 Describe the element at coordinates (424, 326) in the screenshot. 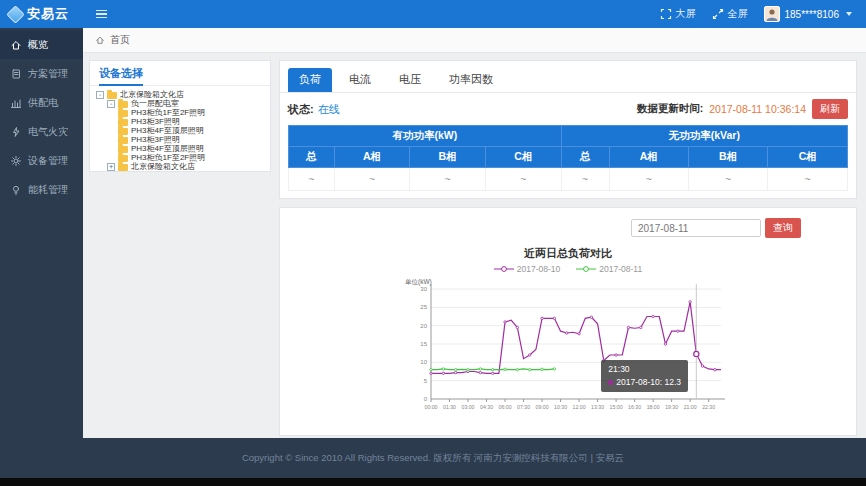

I see `svg-text: 20` at that location.